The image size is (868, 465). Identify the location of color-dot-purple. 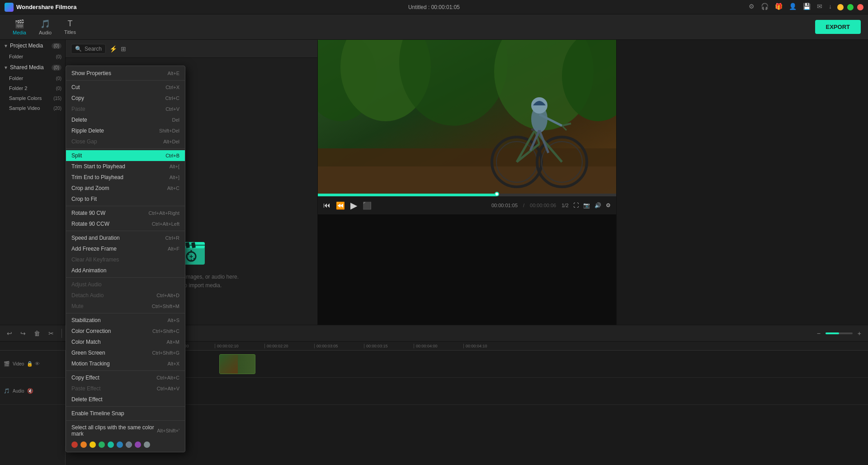
(138, 445).